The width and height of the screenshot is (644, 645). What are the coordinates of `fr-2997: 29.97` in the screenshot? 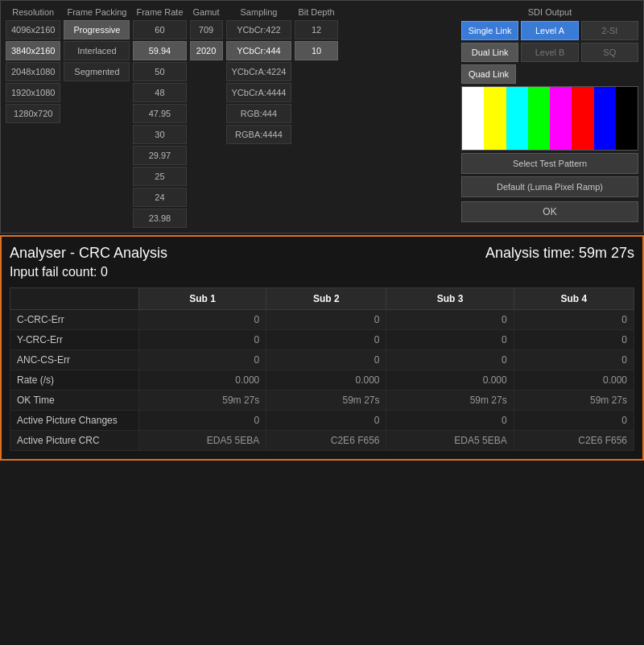 It's located at (159, 155).